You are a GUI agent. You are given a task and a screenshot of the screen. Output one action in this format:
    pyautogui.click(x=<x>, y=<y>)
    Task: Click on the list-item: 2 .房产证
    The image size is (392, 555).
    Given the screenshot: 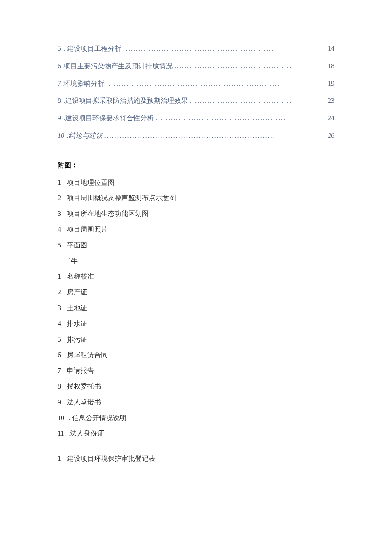 What is the action you would take?
    pyautogui.click(x=196, y=293)
    